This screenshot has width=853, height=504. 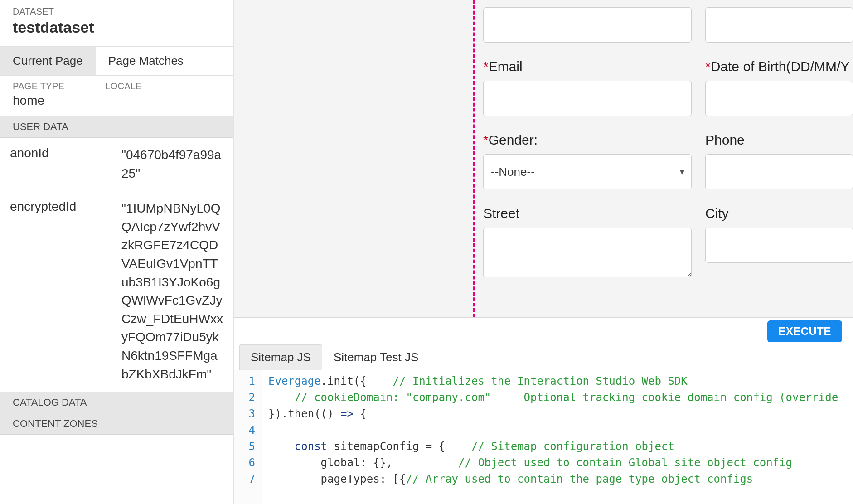 What do you see at coordinates (123, 86) in the screenshot?
I see `locale-label: LOCALE` at bounding box center [123, 86].